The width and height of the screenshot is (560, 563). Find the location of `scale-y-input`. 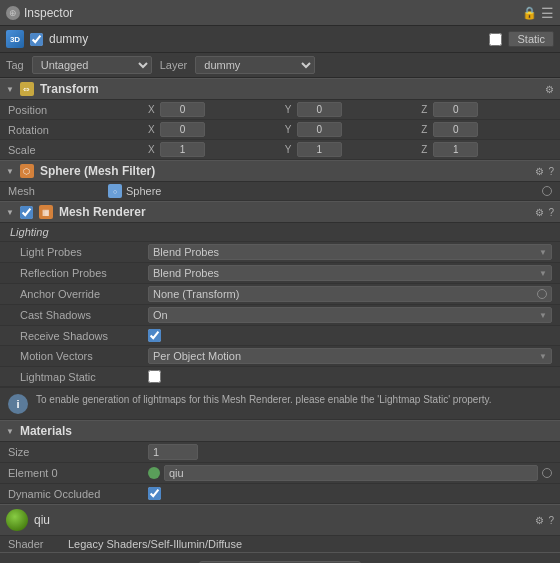

scale-y-input is located at coordinates (320, 150).